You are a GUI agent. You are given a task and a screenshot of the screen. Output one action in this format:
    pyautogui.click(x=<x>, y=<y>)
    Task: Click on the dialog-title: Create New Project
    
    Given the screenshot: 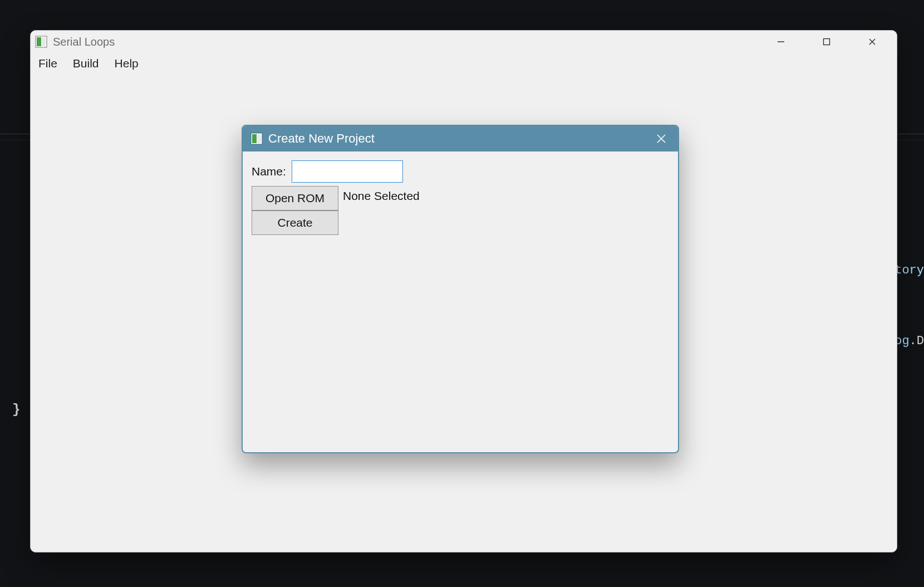 What is the action you would take?
    pyautogui.click(x=322, y=139)
    